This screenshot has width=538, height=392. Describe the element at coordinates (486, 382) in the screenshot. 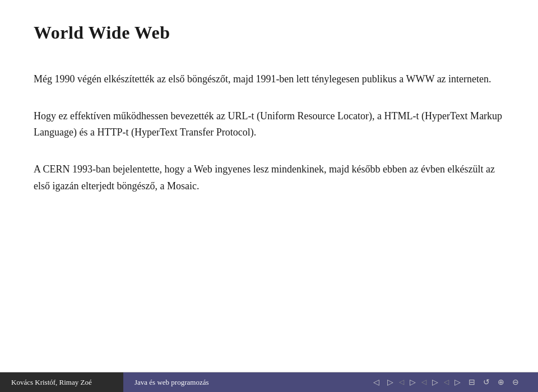

I see `nav-refresh-icon: ↺` at that location.